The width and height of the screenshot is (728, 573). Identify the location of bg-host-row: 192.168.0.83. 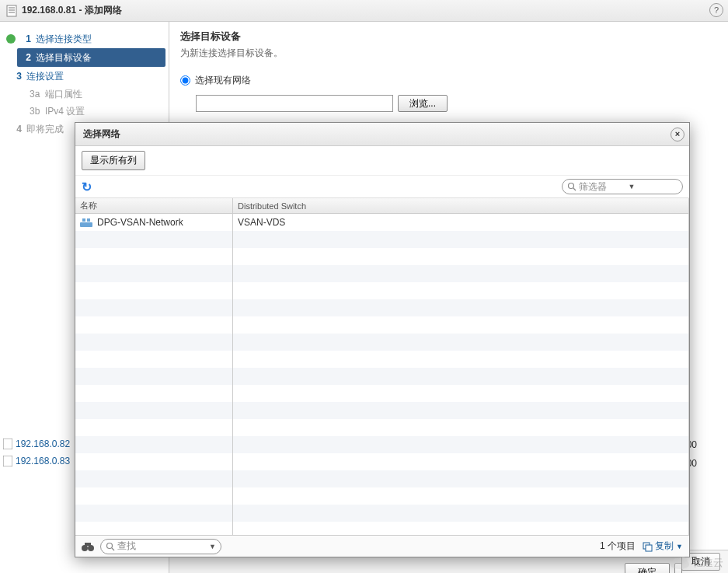
(37, 461).